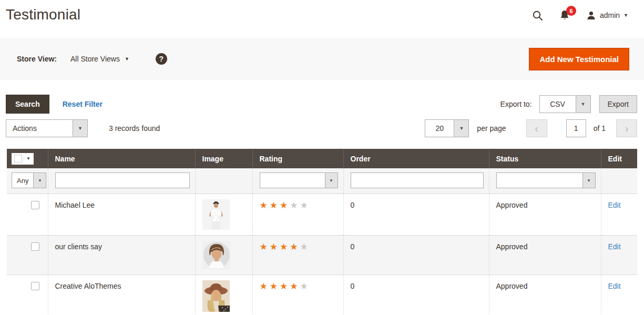  Describe the element at coordinates (618, 104) in the screenshot. I see `export-button: Export` at that location.